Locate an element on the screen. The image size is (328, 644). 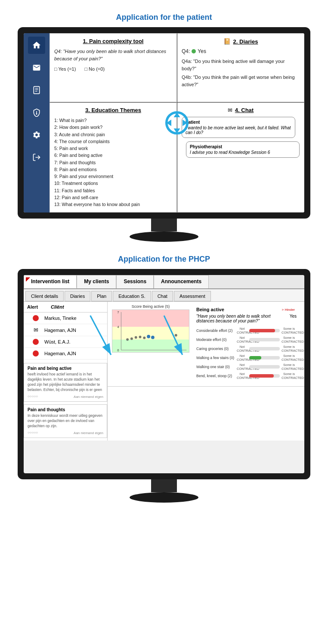
sidebar-home-icon is located at coordinates (37, 45).